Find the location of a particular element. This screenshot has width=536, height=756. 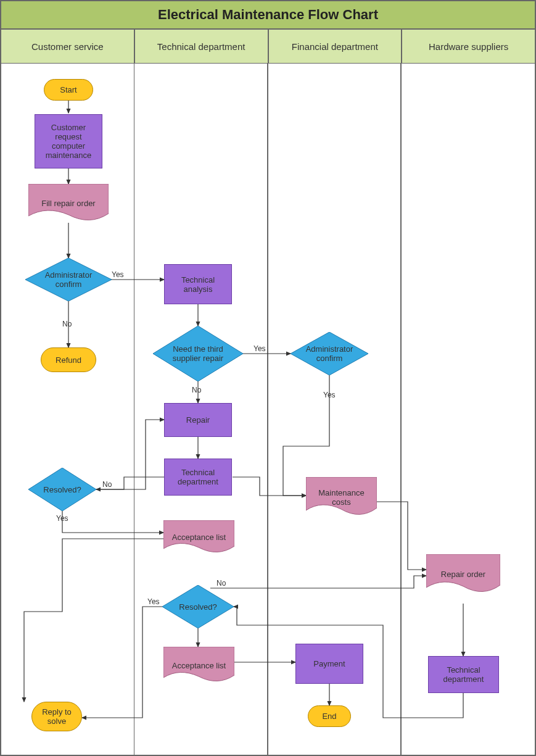

edge-no-2: No is located at coordinates (196, 390).